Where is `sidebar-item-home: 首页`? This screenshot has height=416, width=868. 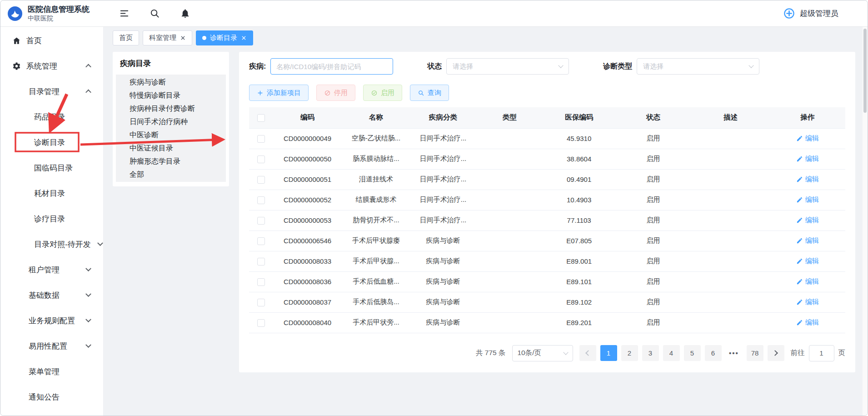 sidebar-item-home: 首页 is located at coordinates (52, 40).